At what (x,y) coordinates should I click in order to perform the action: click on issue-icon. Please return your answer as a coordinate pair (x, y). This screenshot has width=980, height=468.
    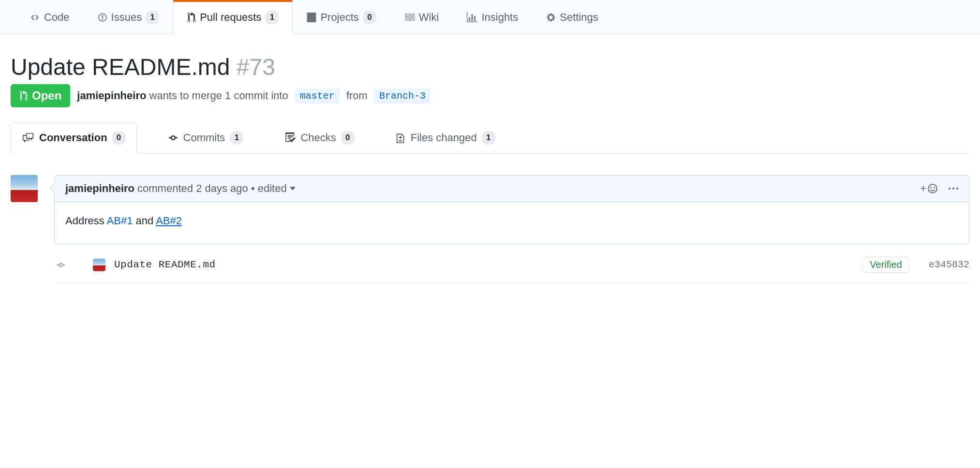
    Looking at the image, I should click on (103, 17).